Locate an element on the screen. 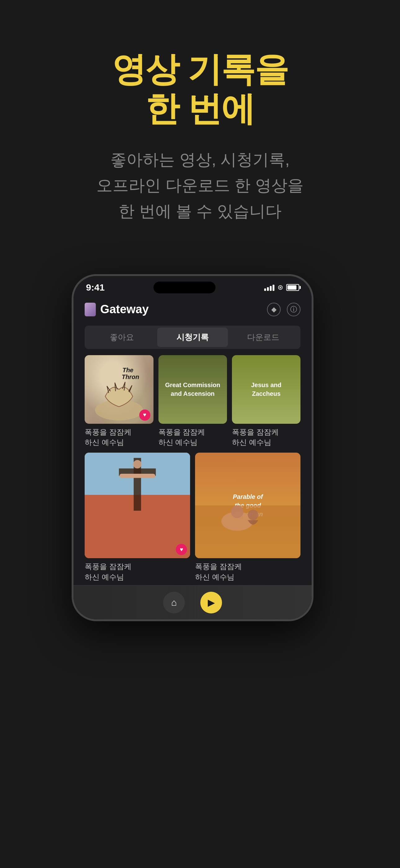 Image resolution: width=400 pixels, height=868 pixels. app-name: Gateway is located at coordinates (124, 309).